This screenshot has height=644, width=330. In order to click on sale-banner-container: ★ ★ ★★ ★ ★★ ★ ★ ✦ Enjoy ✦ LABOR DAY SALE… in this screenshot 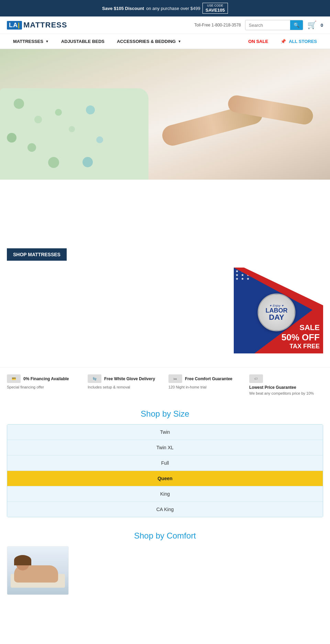, I will do `click(165, 310)`.